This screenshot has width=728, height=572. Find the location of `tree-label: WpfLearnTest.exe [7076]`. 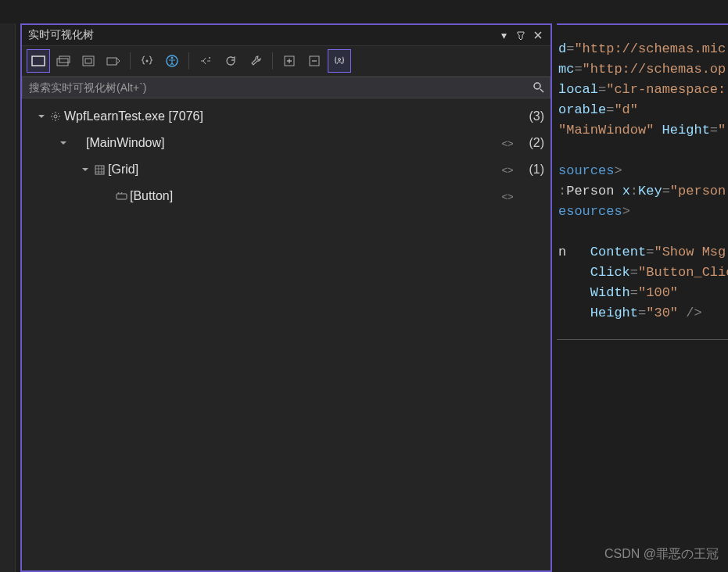

tree-label: WpfLearnTest.exe [7076] is located at coordinates (290, 116).